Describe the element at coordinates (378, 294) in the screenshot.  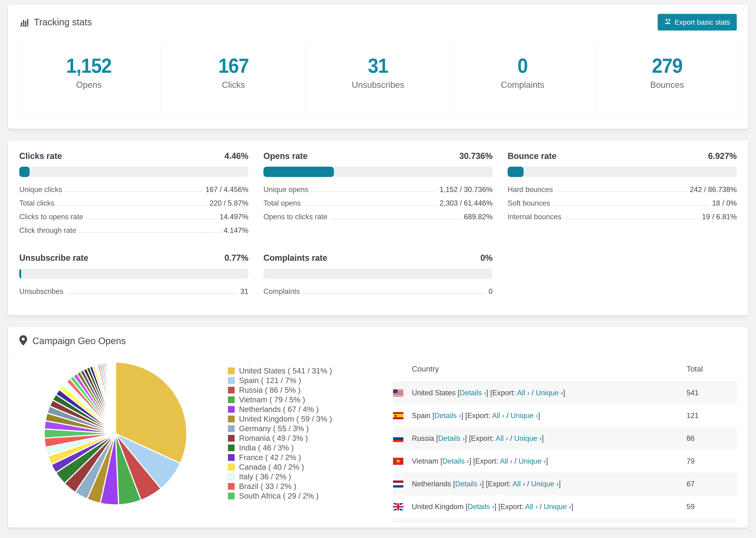
I see `rate-rows: Complaints 0` at that location.